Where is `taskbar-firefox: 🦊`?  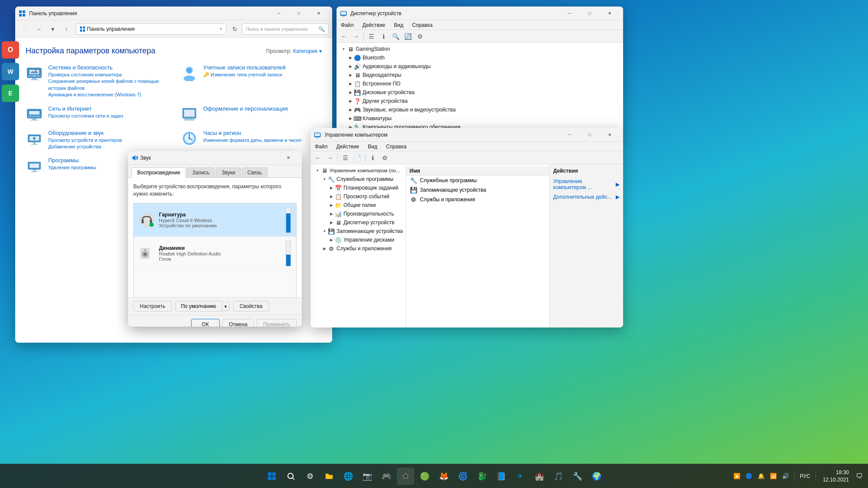
taskbar-firefox: 🦊 is located at coordinates (444, 476).